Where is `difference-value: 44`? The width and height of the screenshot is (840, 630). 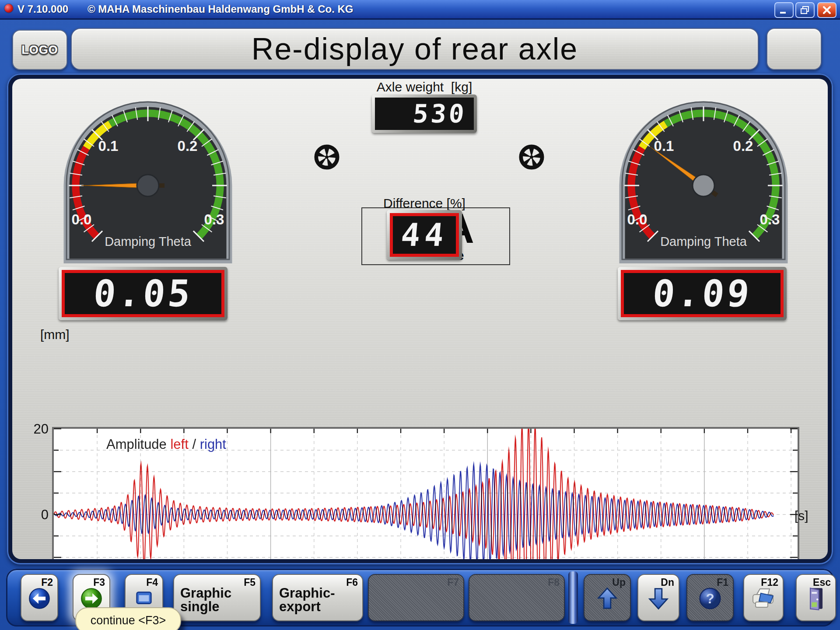
difference-value: 44 is located at coordinates (424, 235).